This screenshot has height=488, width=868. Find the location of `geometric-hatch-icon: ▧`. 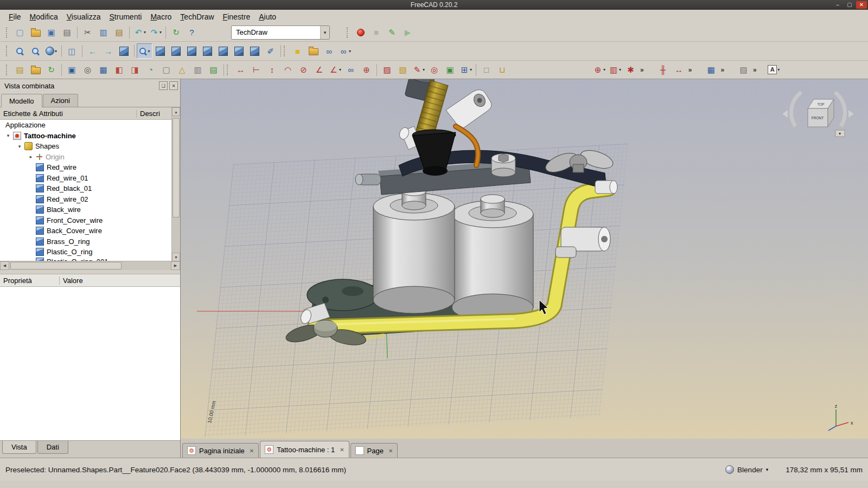

geometric-hatch-icon: ▧ is located at coordinates (403, 70).